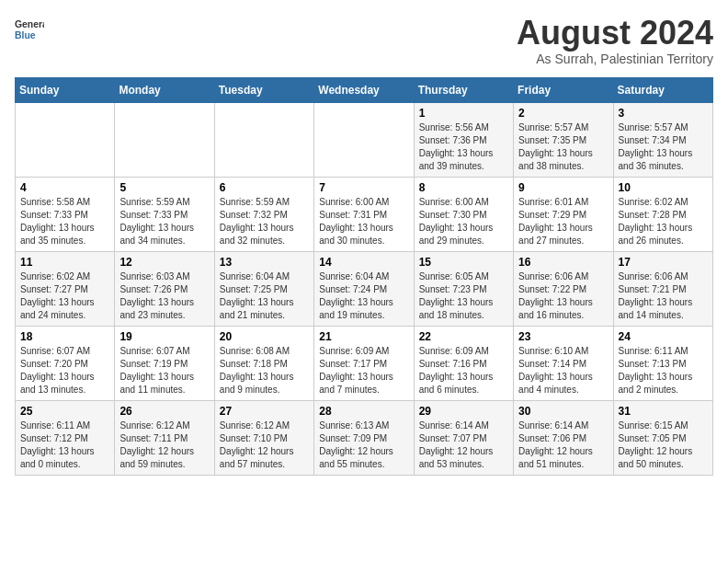 This screenshot has height=563, width=728. Describe the element at coordinates (563, 438) in the screenshot. I see `calendar-cell: 30 Sunrise: 6:14 AMSunset: 7:06 PMDaylig…` at that location.